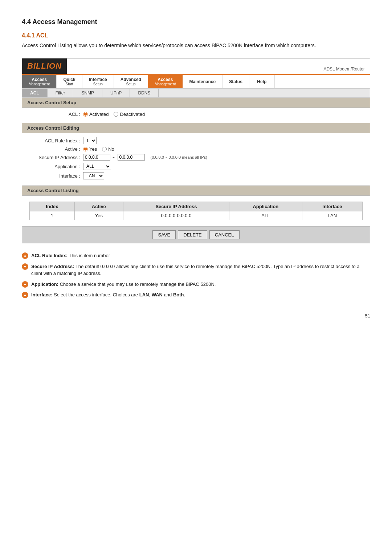 This screenshot has width=392, height=555. I want to click on footer-notes: ● ACL Rule Index: This is item number ● …, so click(196, 275).